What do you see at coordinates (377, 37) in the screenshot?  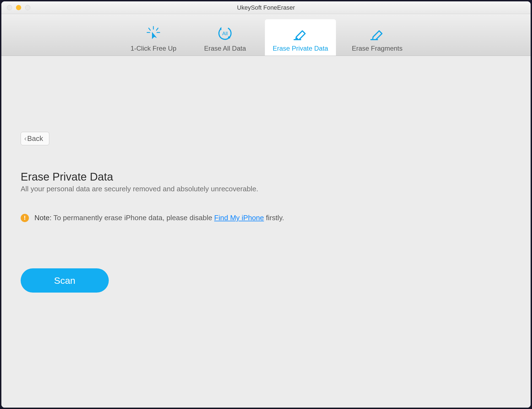 I see `tab-erase-fragments: Erase Fragments` at bounding box center [377, 37].